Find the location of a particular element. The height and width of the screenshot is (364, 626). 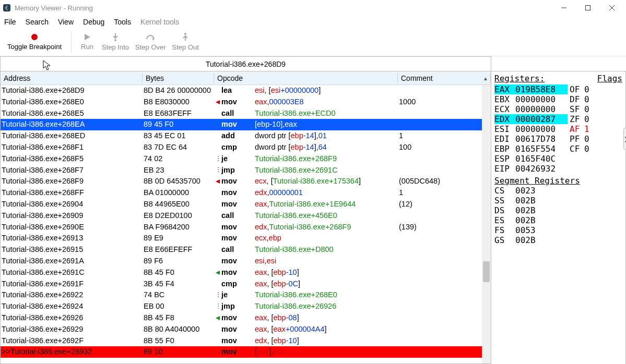

flags-header: Flags is located at coordinates (610, 78).